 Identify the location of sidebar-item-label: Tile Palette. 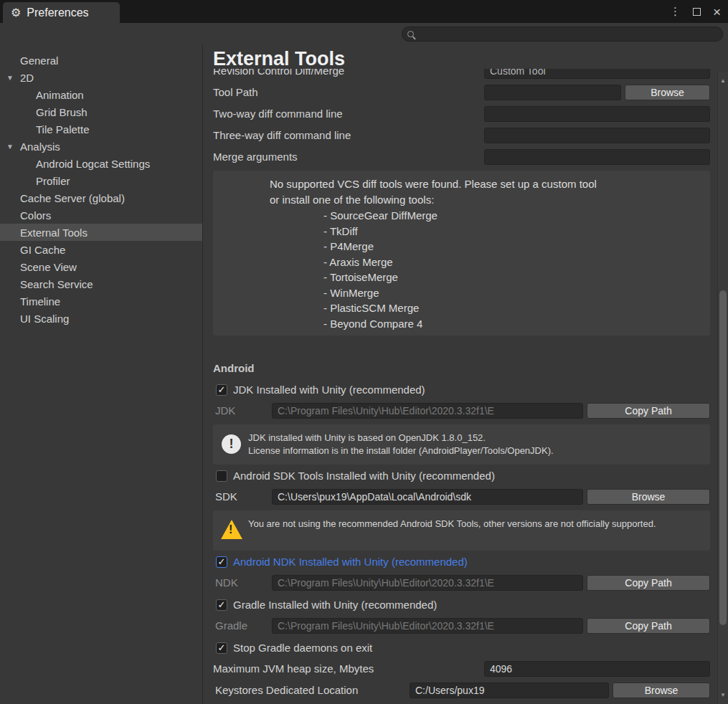
(62, 129).